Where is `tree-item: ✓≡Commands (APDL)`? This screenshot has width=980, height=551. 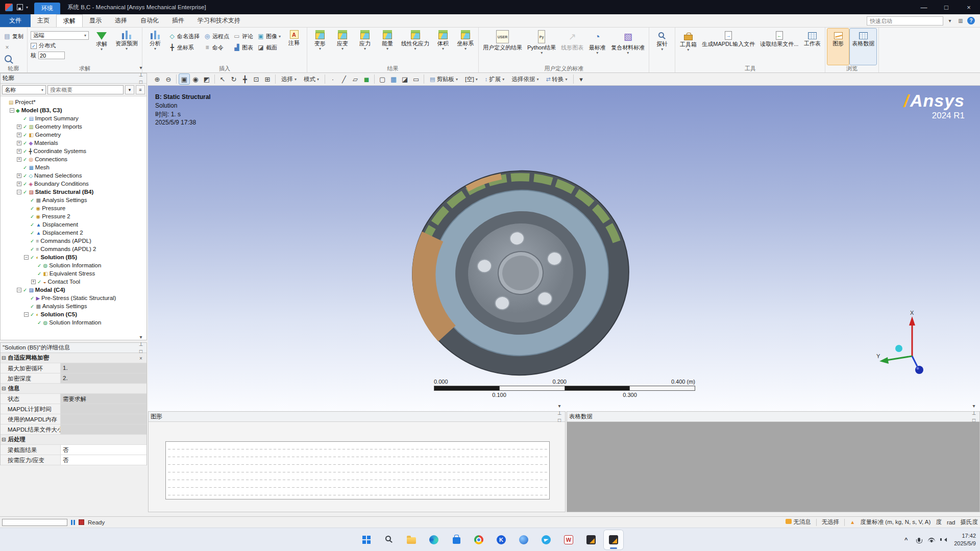
tree-item: ✓≡Commands (APDL) is located at coordinates (74, 241).